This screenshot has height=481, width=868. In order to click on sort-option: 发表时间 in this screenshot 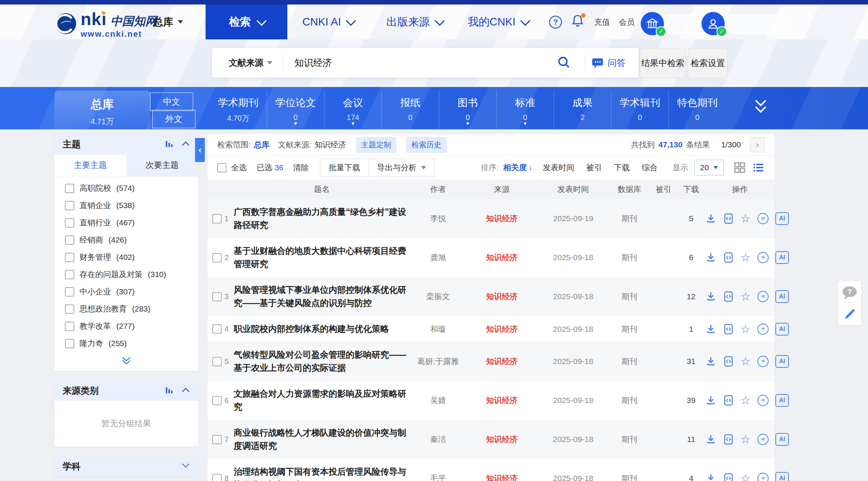, I will do `click(559, 168)`.